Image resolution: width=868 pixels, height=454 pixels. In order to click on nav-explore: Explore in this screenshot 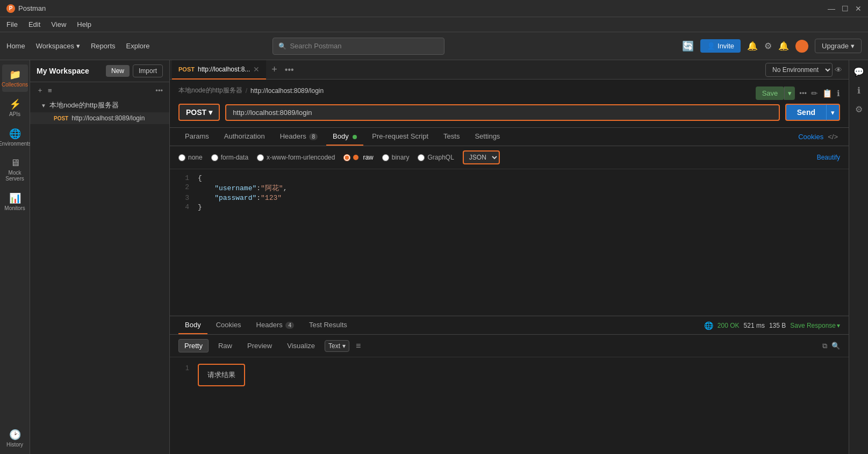, I will do `click(138, 46)`.